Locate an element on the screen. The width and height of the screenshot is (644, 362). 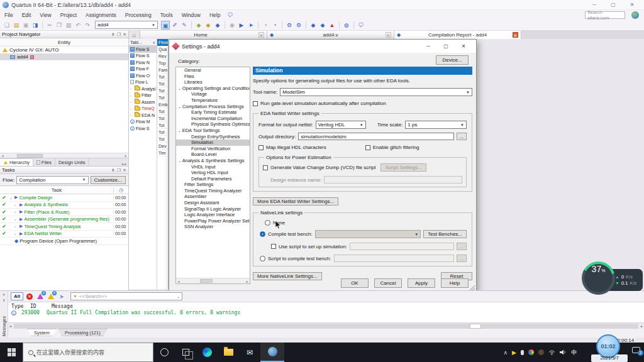
scroll-thumb is located at coordinates (206, 281).